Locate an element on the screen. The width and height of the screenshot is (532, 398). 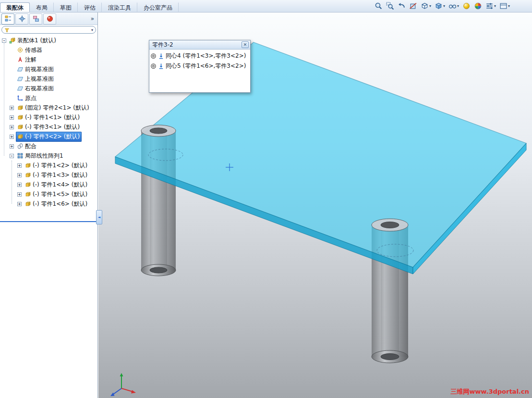
mate-list-item: 同心5 (零件1<6>,零件3<2>) is located at coordinates (200, 66).